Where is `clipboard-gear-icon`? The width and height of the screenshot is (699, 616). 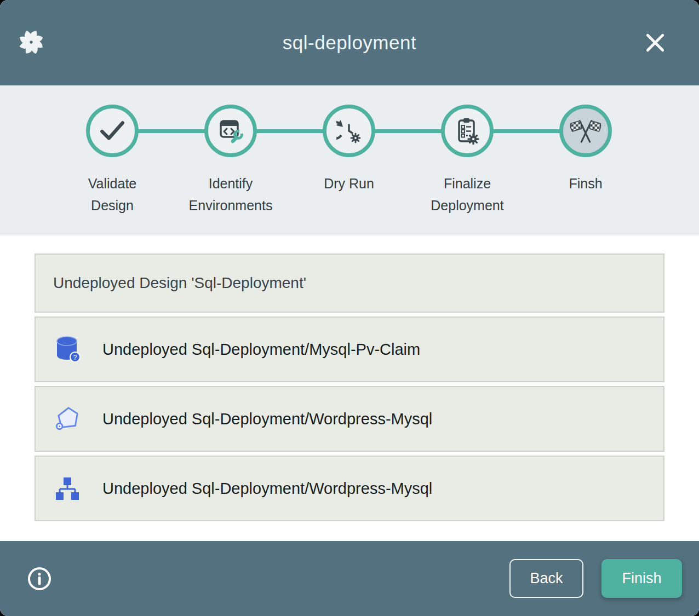 clipboard-gear-icon is located at coordinates (467, 131).